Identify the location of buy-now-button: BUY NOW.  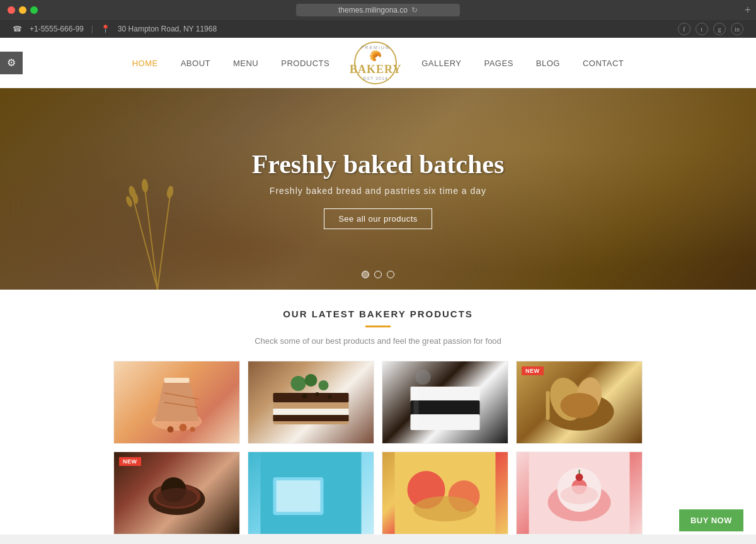
(711, 520).